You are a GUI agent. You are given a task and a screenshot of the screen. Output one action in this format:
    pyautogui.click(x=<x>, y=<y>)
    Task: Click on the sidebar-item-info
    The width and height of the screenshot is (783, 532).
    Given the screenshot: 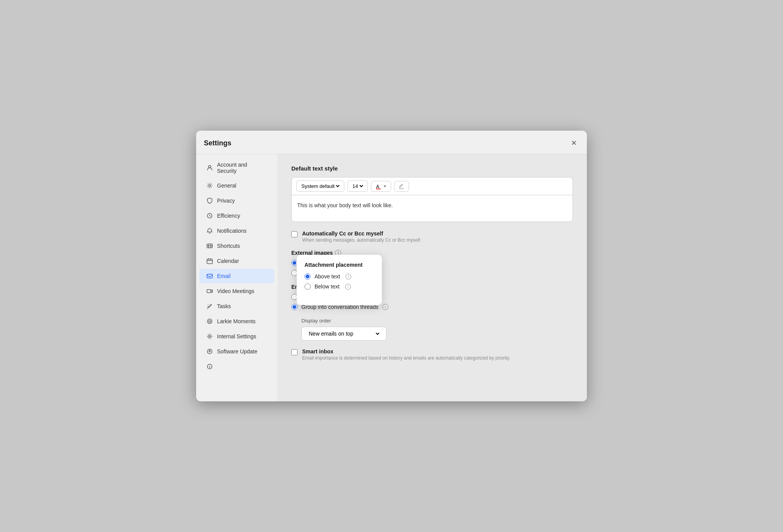 What is the action you would take?
    pyautogui.click(x=237, y=367)
    